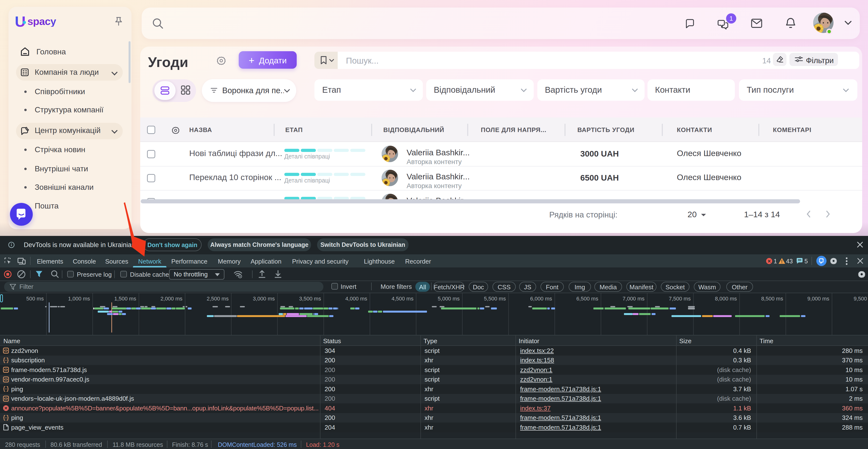  What do you see at coordinates (35, 299) in the screenshot?
I see `svg-text: 500 ms` at bounding box center [35, 299].